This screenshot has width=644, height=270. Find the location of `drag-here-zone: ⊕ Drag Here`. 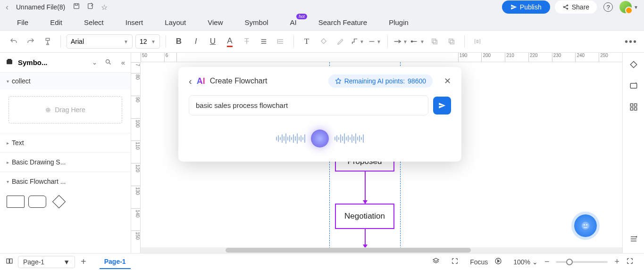

drag-here-zone: ⊕ Drag Here is located at coordinates (65, 110).